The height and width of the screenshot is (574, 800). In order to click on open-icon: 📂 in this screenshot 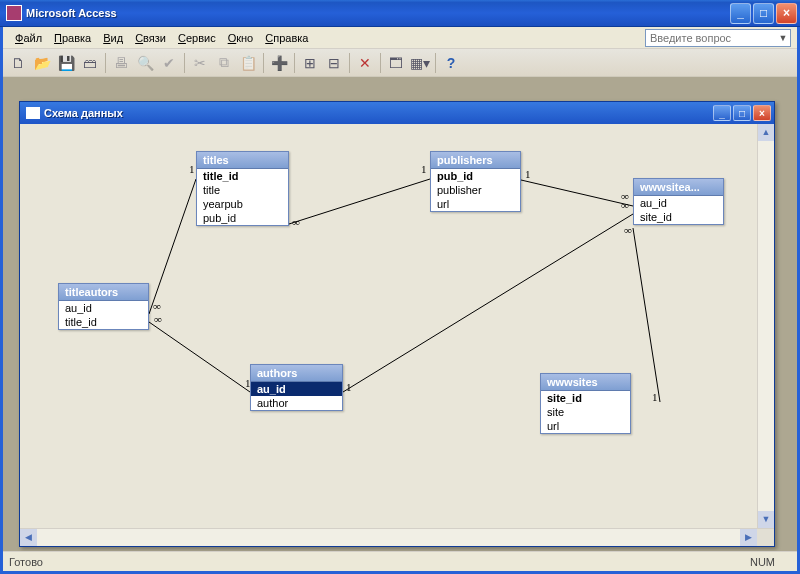, I will do `click(42, 63)`.